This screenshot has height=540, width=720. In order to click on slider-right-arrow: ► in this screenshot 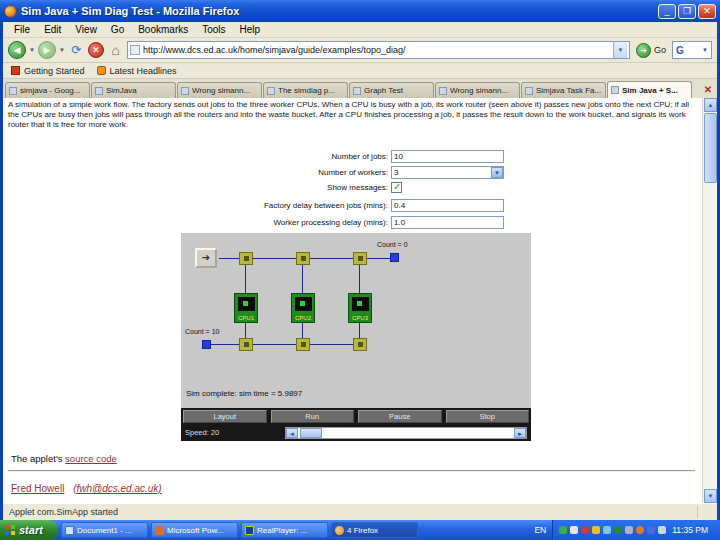, I will do `click(520, 433)`.